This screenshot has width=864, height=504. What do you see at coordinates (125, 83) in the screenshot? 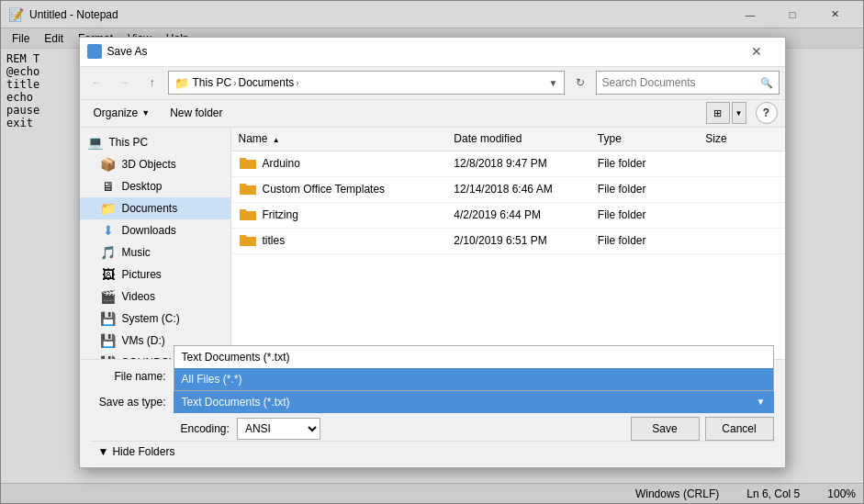
I see `forward-icon: →` at bounding box center [125, 83].